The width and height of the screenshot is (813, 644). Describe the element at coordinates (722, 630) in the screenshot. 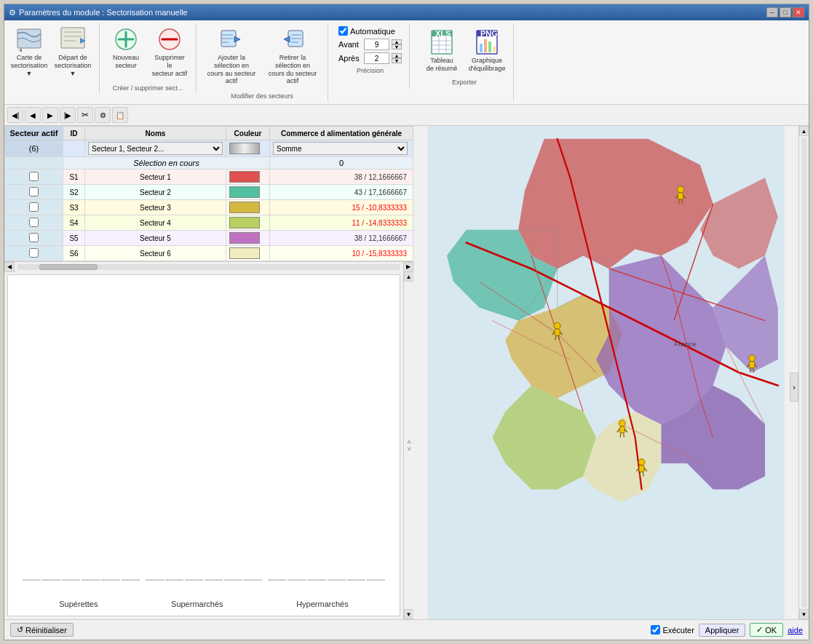

I see `appliquer-button: Appliquer` at that location.